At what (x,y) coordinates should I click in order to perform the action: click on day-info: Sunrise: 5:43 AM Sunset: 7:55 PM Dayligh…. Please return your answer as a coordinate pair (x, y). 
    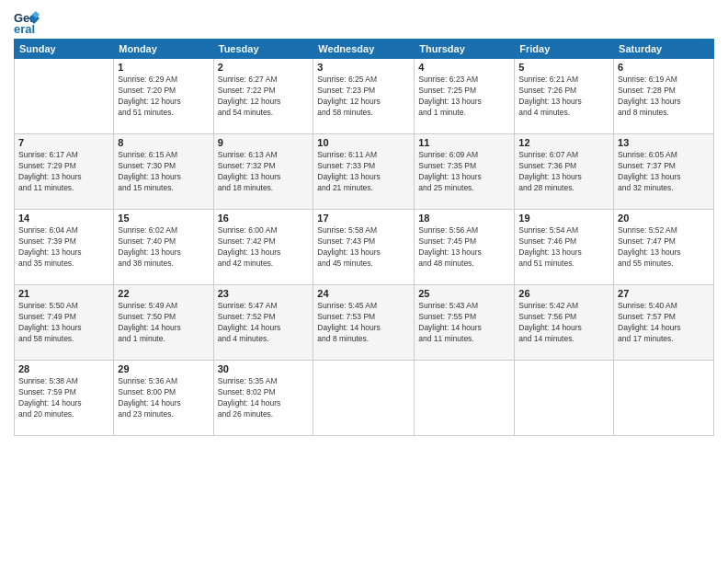
    Looking at the image, I should click on (464, 323).